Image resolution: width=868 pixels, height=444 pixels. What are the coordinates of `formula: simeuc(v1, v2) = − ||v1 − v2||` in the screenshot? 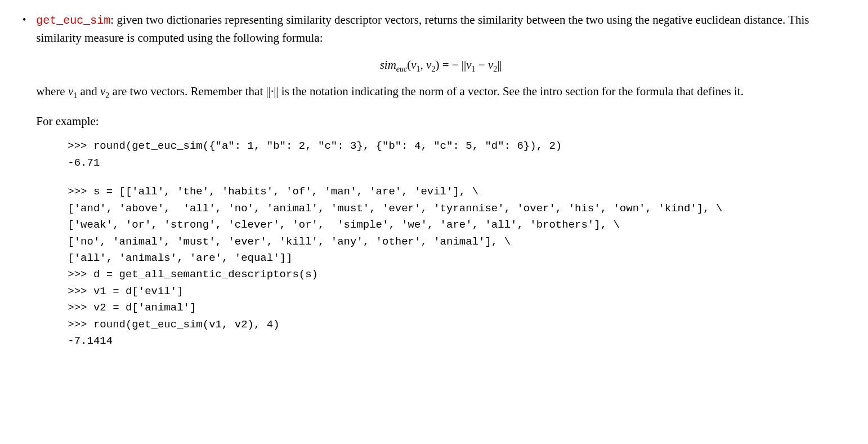 It's located at (441, 65).